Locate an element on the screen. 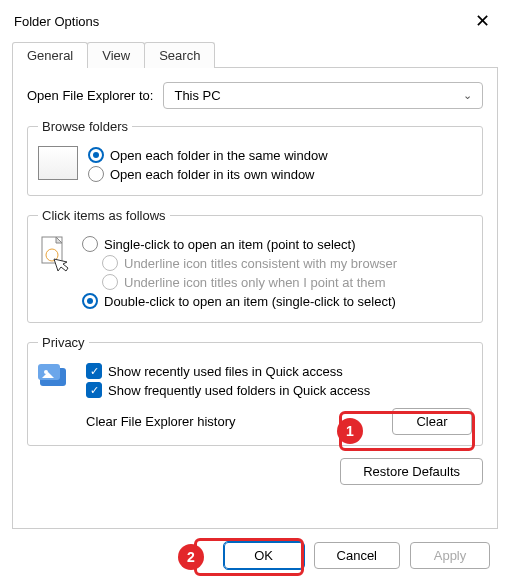 Image resolution: width=510 pixels, height=586 pixels. privacy-icon is located at coordinates (57, 377).